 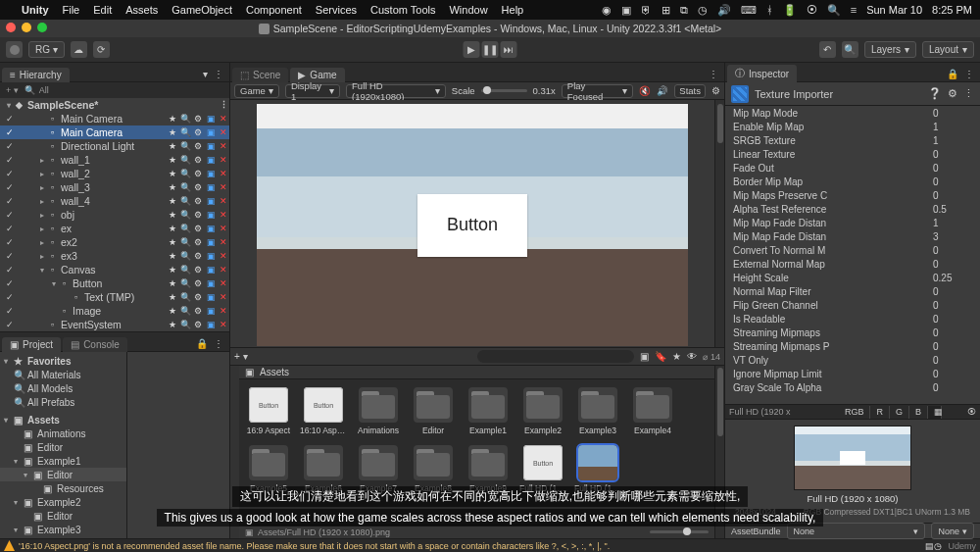 I want to click on menu-gameobject: GameObject, so click(x=202, y=10).